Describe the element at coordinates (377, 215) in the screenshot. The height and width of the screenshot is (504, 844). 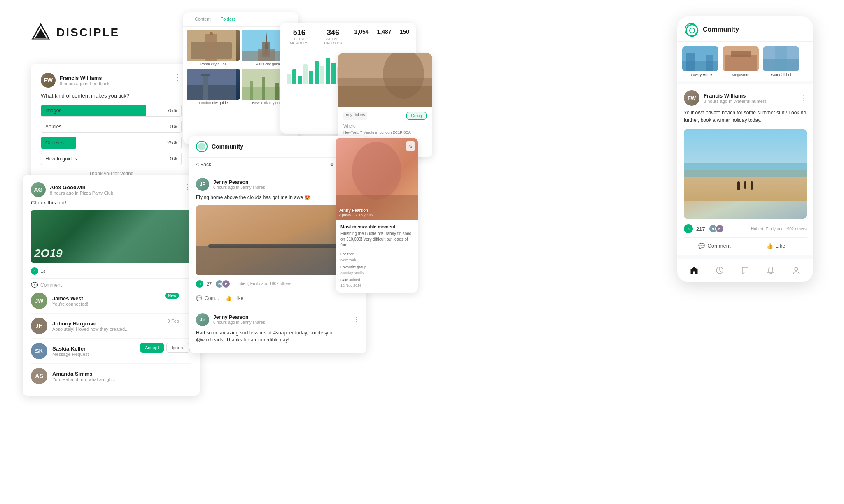
I see `jenny-profile-card: Jenny Pearson 2 posts last 15 years ✎ Mo…` at that location.